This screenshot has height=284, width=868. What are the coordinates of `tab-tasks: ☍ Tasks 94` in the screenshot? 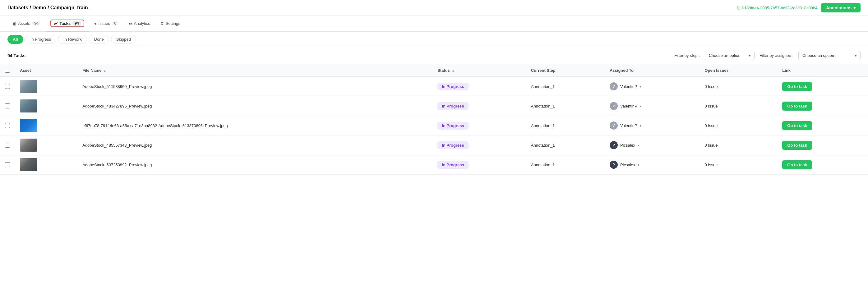 It's located at (67, 24).